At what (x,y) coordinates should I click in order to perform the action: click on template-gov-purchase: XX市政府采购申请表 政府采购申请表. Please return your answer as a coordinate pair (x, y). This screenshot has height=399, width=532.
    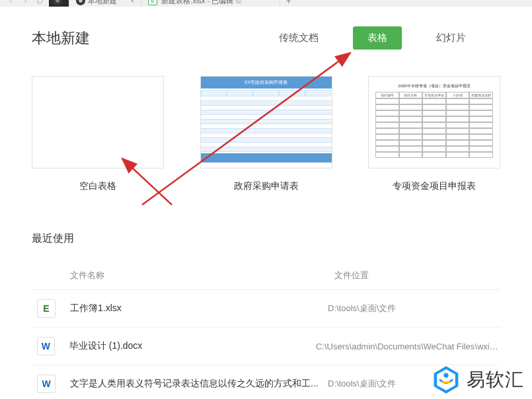
    Looking at the image, I should click on (266, 134).